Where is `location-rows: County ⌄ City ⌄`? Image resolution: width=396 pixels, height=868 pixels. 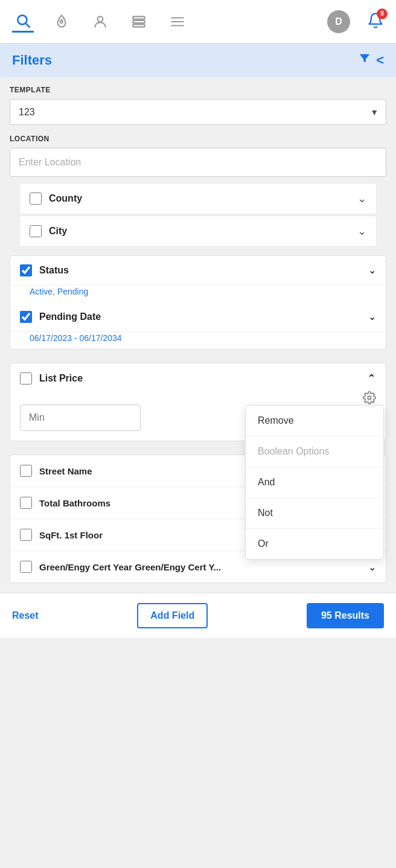 location-rows: County ⌄ City ⌄ is located at coordinates (198, 215).